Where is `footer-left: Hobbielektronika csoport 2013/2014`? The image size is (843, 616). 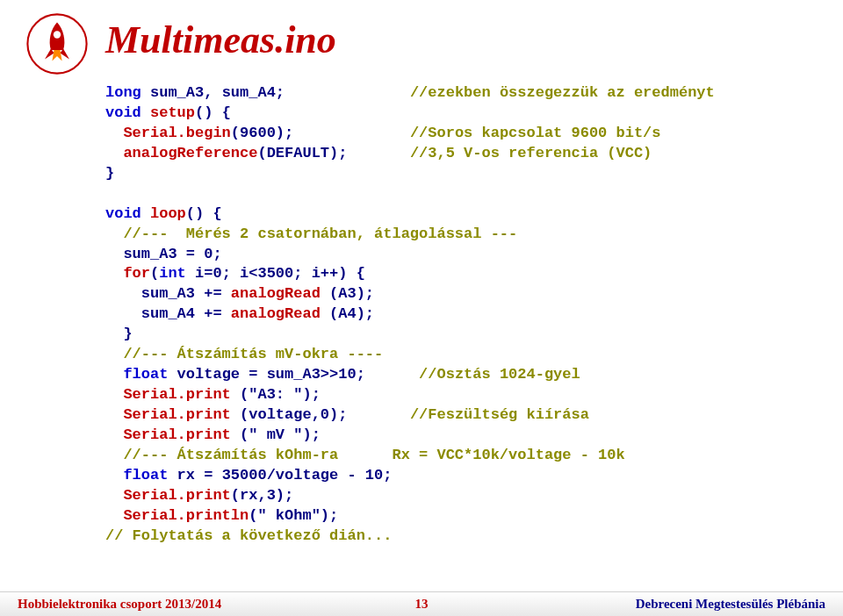
footer-left: Hobbielektronika csoport 2013/2014 is located at coordinates (119, 604).